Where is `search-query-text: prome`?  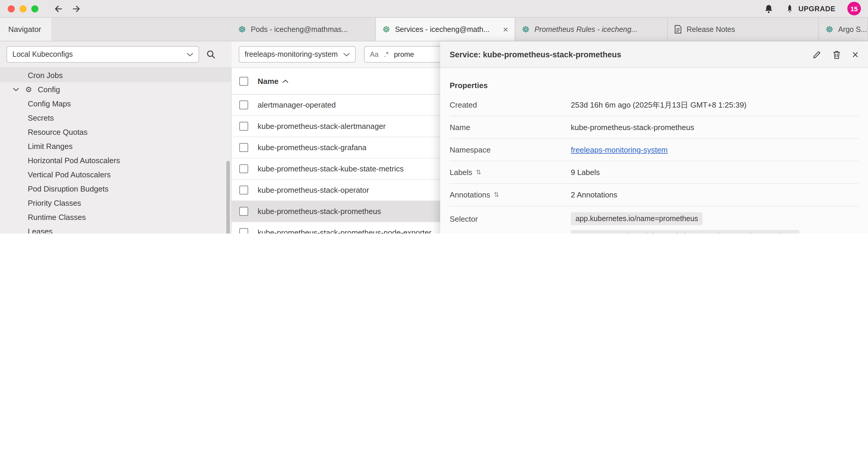 search-query-text: prome is located at coordinates (404, 55).